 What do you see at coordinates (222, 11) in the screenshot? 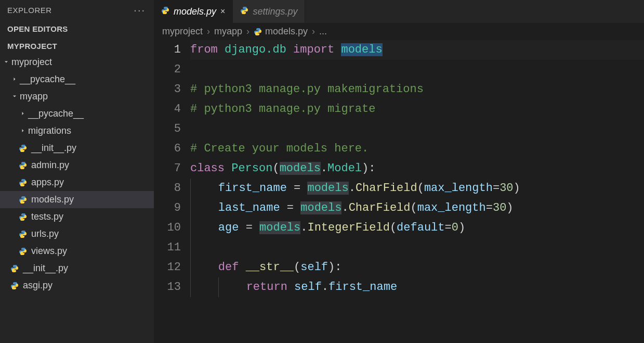
I see `close-icon: ×` at bounding box center [222, 11].